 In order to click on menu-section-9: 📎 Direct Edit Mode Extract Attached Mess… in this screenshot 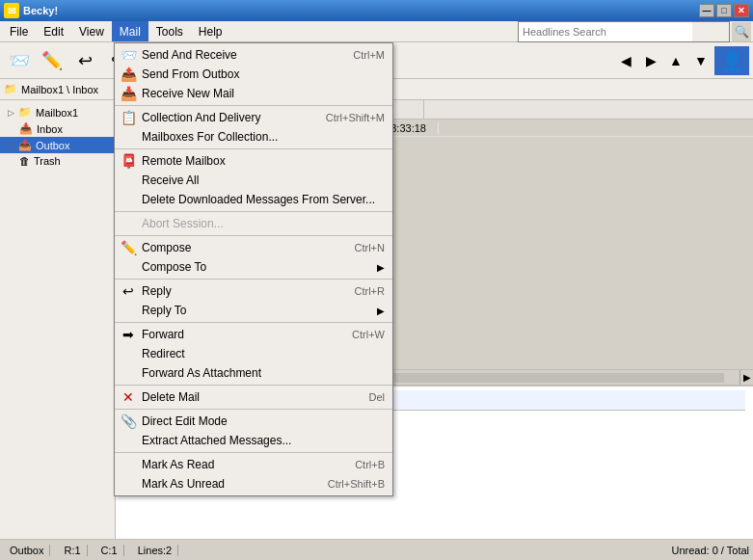, I will do `click(254, 432)`.